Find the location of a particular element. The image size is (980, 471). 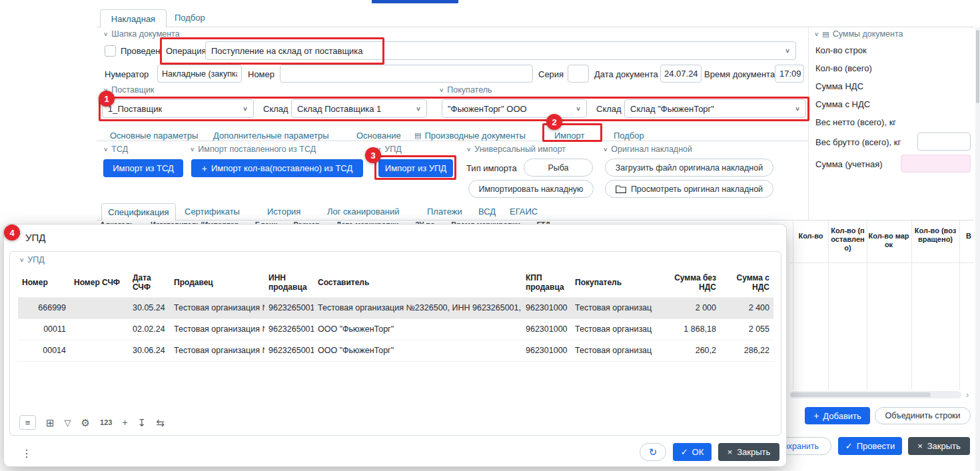

param-tabs-divider is located at coordinates (452, 141).